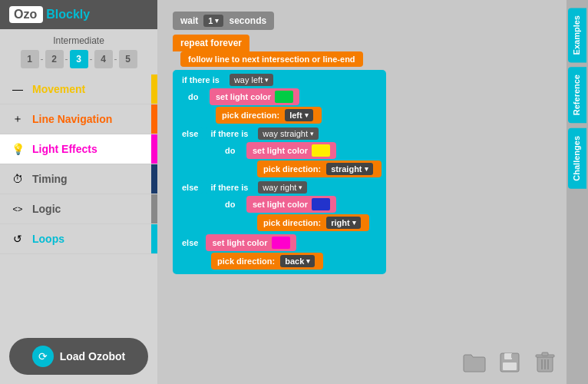 The height and width of the screenshot is (384, 588). What do you see at coordinates (299, 115) in the screenshot?
I see `dir-left-dropdown: left` at bounding box center [299, 115].